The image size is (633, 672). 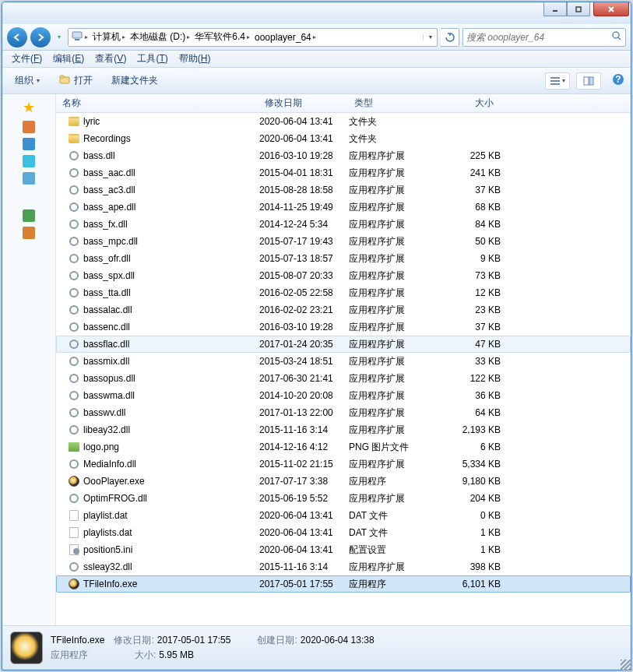 I want to click on titlebar, so click(x=316, y=13).